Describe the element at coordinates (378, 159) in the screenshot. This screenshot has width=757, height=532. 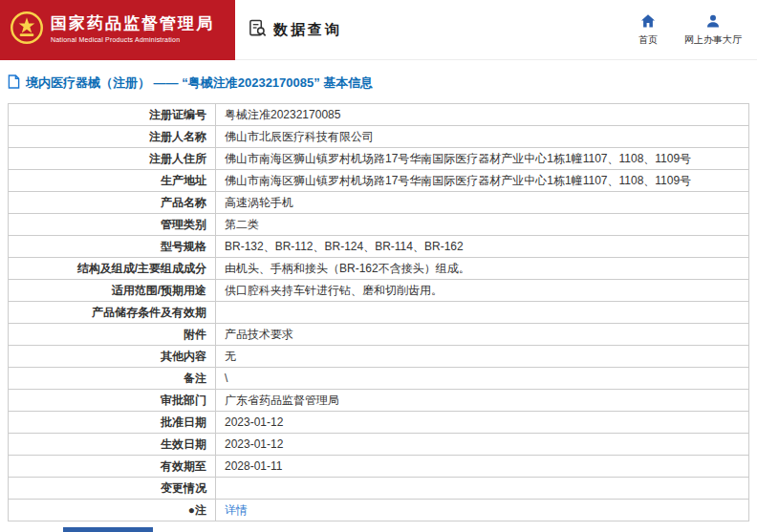
I see `table-row: 注册人住所佛山市南海区狮山镇罗村机场路17号华南国际医疗器材产业中心1栋1幢11…` at that location.